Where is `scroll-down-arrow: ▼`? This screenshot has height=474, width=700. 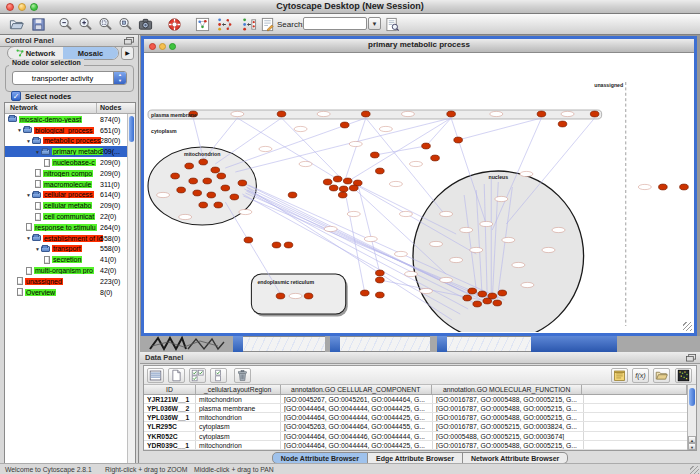
scroll-down-arrow: ▼ is located at coordinates (692, 446).